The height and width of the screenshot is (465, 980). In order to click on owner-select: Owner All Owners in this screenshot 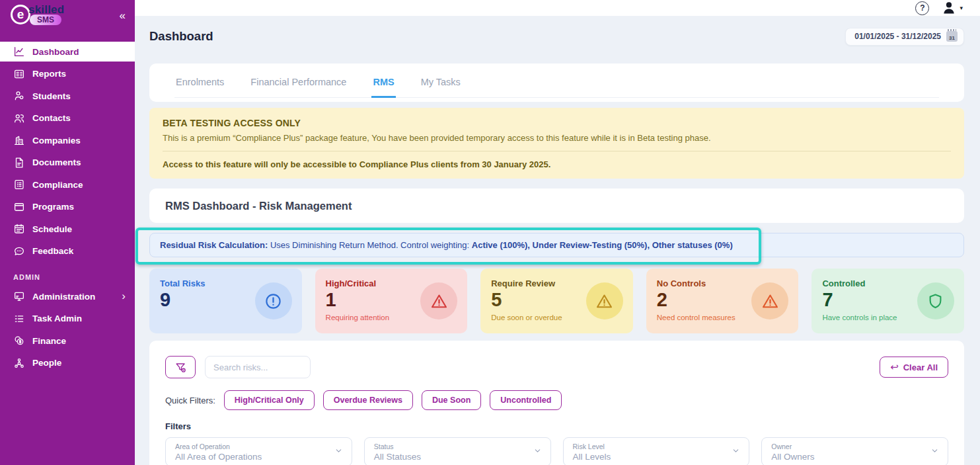, I will do `click(855, 451)`.